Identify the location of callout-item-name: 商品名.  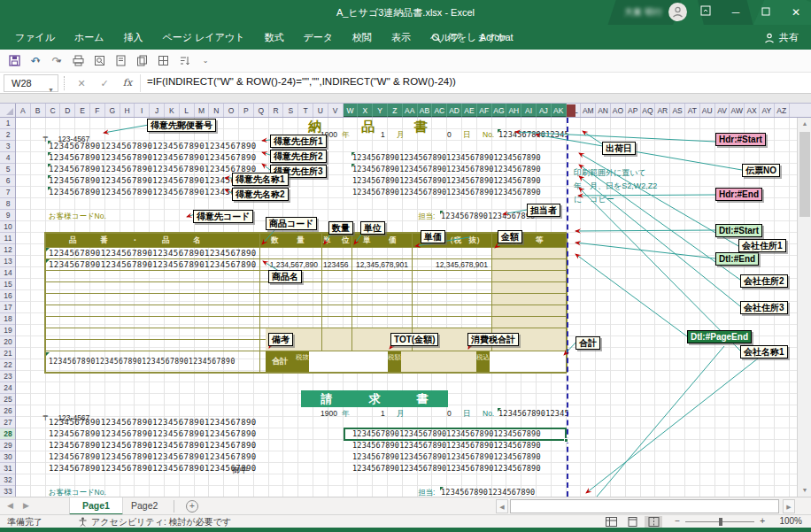
(285, 276).